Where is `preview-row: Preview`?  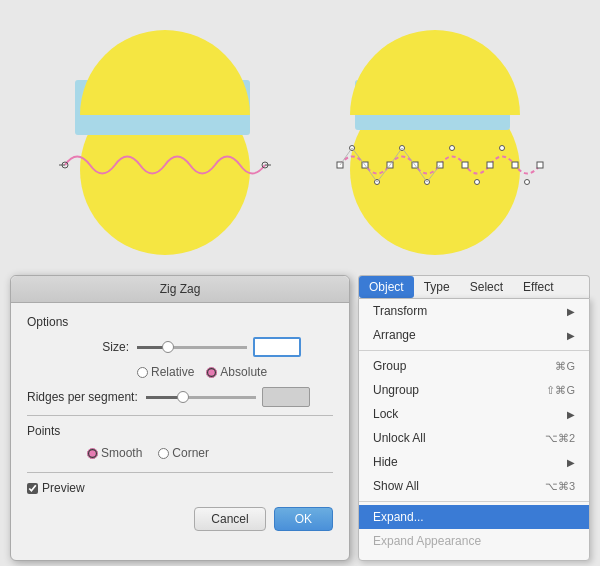
preview-row: Preview is located at coordinates (180, 488).